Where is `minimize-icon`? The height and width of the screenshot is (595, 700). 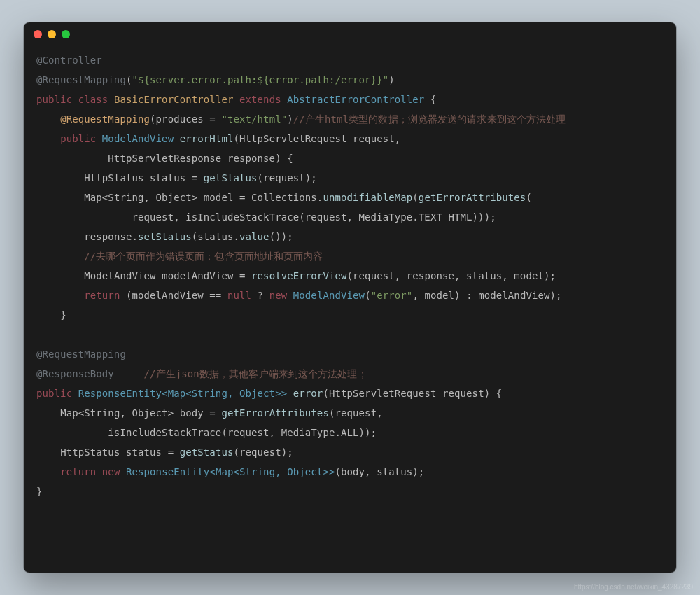
minimize-icon is located at coordinates (52, 34).